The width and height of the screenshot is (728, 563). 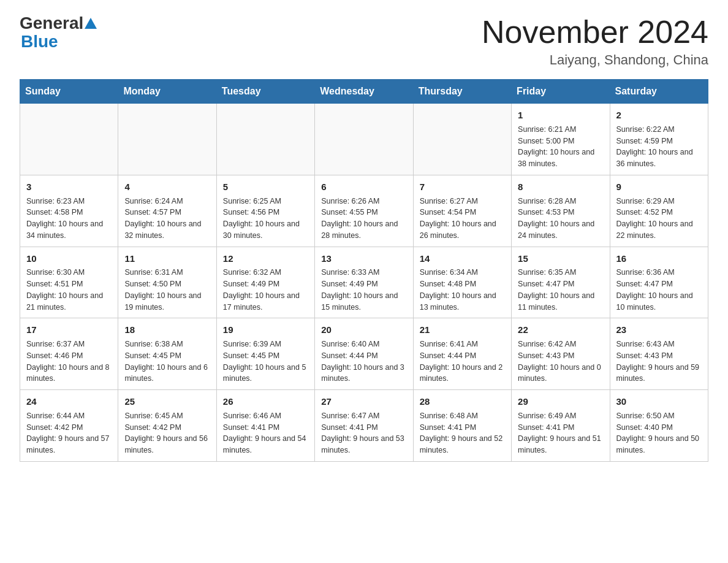 I want to click on calendar-cell: 7Sunrise: 6:27 AMSunset: 4:54 PMDaylight…, so click(x=462, y=211).